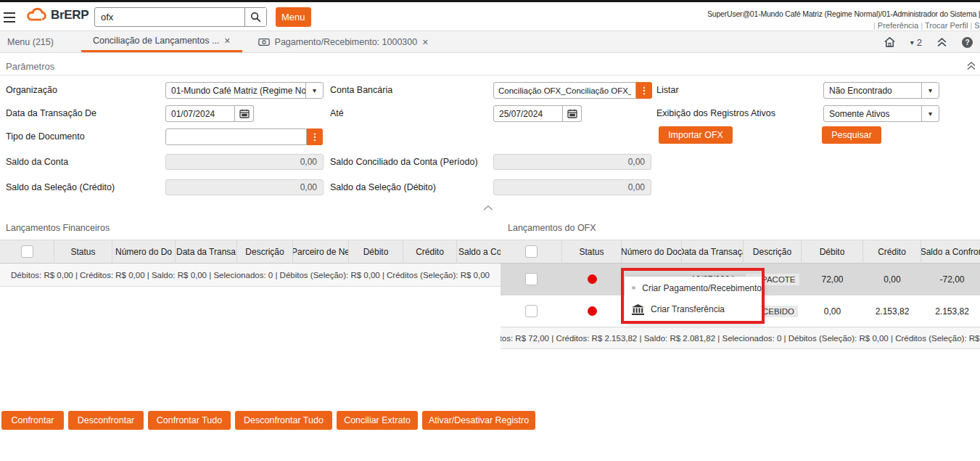 This screenshot has width=980, height=461. Describe the element at coordinates (490, 42) in the screenshot. I see `tab-bar: Menu (215) Conciliação de Lançamentos ..…` at that location.